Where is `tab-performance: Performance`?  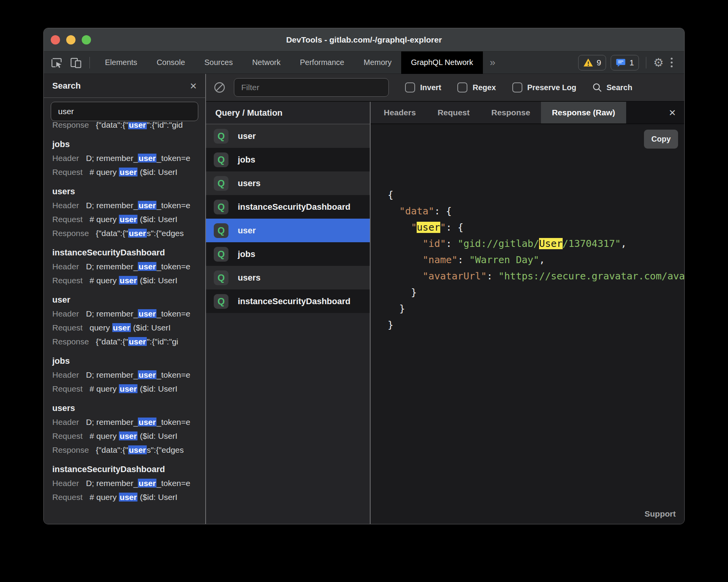
tab-performance: Performance is located at coordinates (322, 63).